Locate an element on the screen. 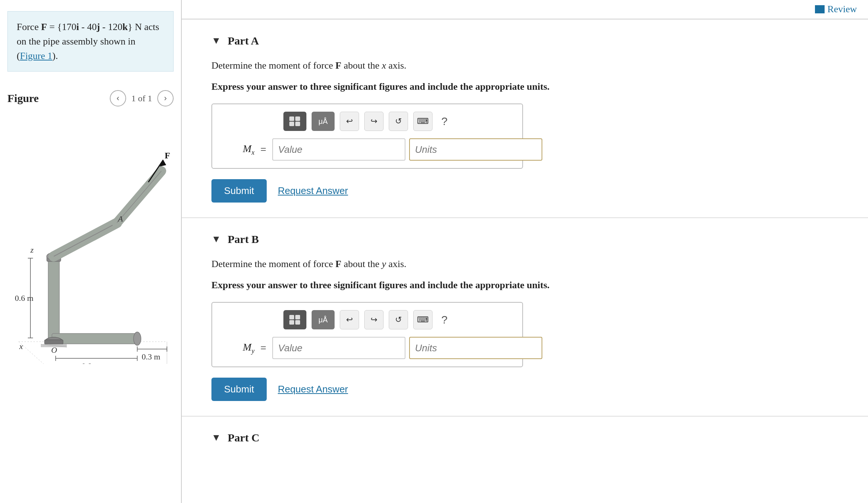 The width and height of the screenshot is (868, 503). refresh-icon-b: ↺ is located at coordinates (398, 320).